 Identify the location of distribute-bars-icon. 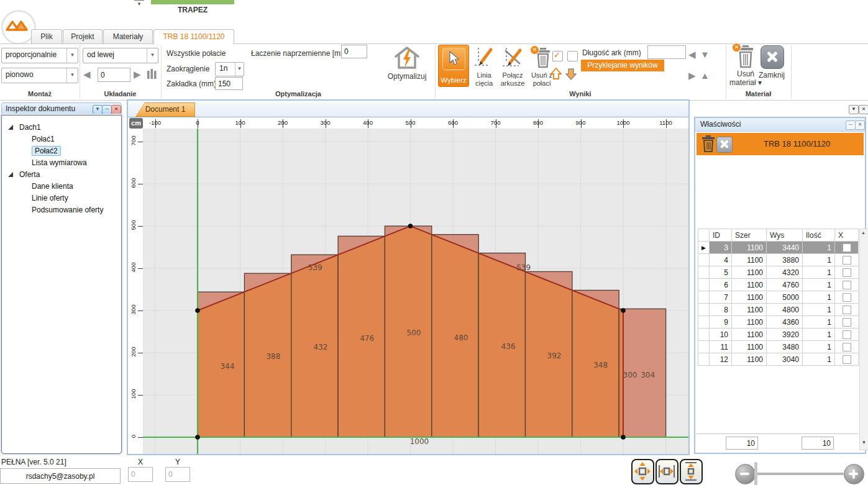
(152, 75).